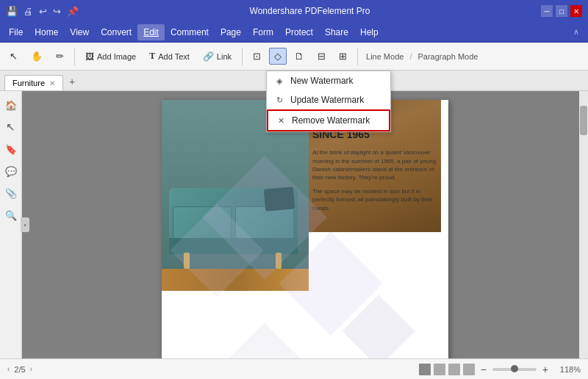 The width and height of the screenshot is (588, 379). What do you see at coordinates (322, 56) in the screenshot?
I see `header-footer-btn: ⊟` at bounding box center [322, 56].